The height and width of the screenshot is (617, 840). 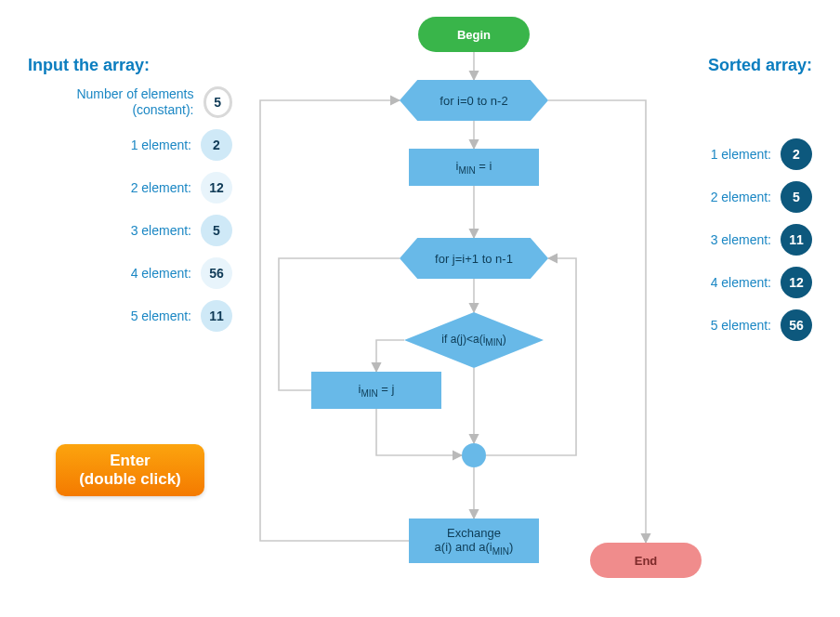 I want to click on output-row: 1 element: 2, so click(x=719, y=154).